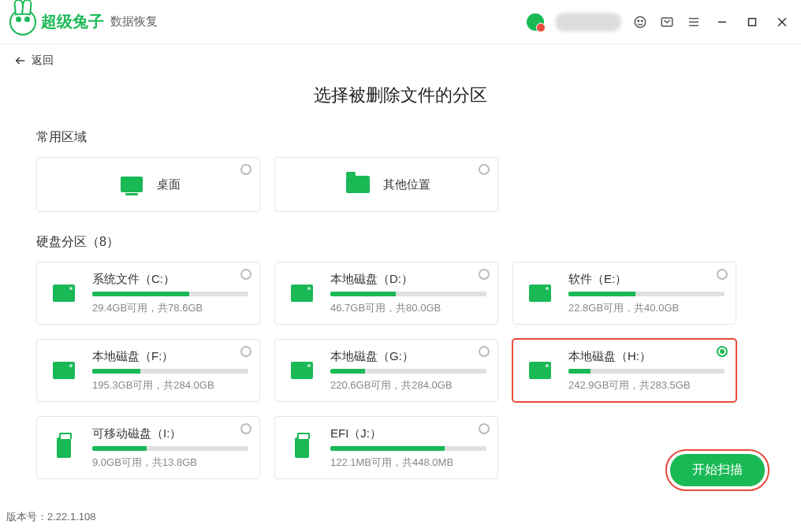 The width and height of the screenshot is (801, 532). I want to click on card-text: 软件（E:）22.8GB可用，共40.0GB, so click(646, 293).